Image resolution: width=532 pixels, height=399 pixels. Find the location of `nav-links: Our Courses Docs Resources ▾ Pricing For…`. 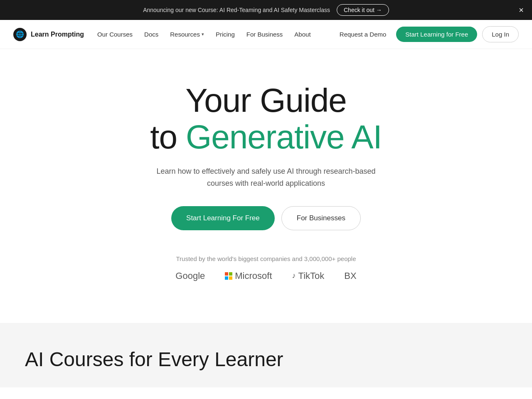

nav-links: Our Courses Docs Resources ▾ Pricing For… is located at coordinates (216, 34).